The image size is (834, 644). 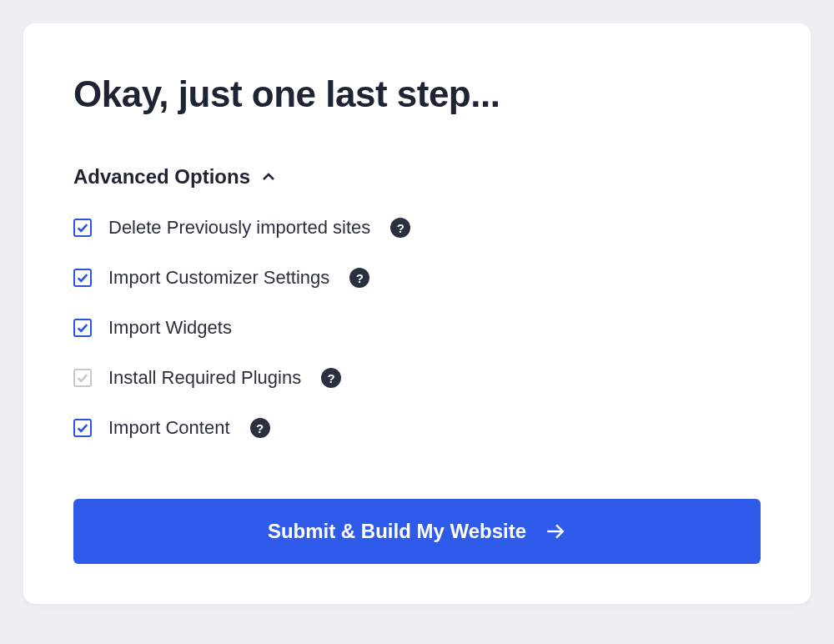 I want to click on option-label: Install Required Plugins, so click(x=205, y=378).